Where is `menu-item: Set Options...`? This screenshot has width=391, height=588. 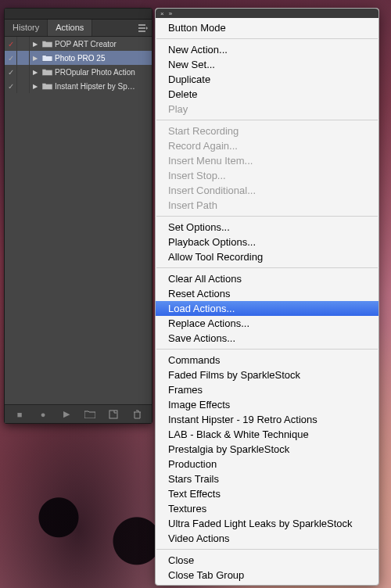
menu-item: Set Options... is located at coordinates (267, 227).